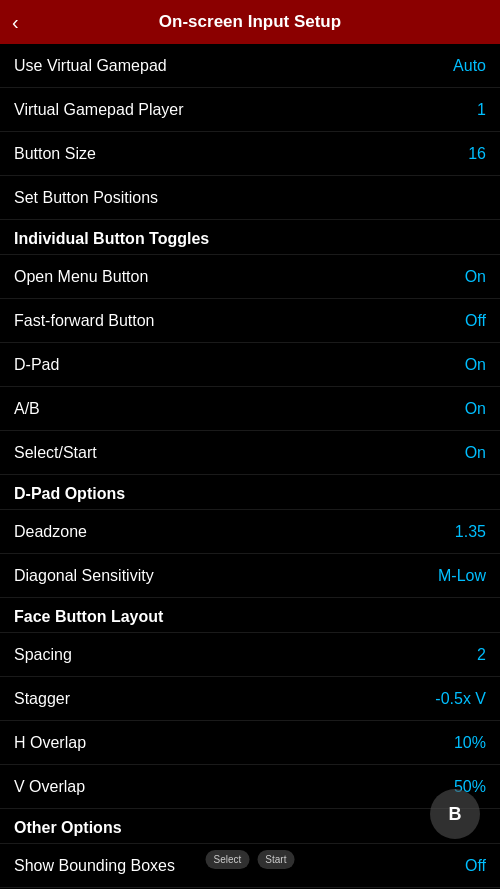 This screenshot has height=889, width=500. What do you see at coordinates (81, 277) in the screenshot?
I see `row-label-open-menu-button: Open Menu Button` at bounding box center [81, 277].